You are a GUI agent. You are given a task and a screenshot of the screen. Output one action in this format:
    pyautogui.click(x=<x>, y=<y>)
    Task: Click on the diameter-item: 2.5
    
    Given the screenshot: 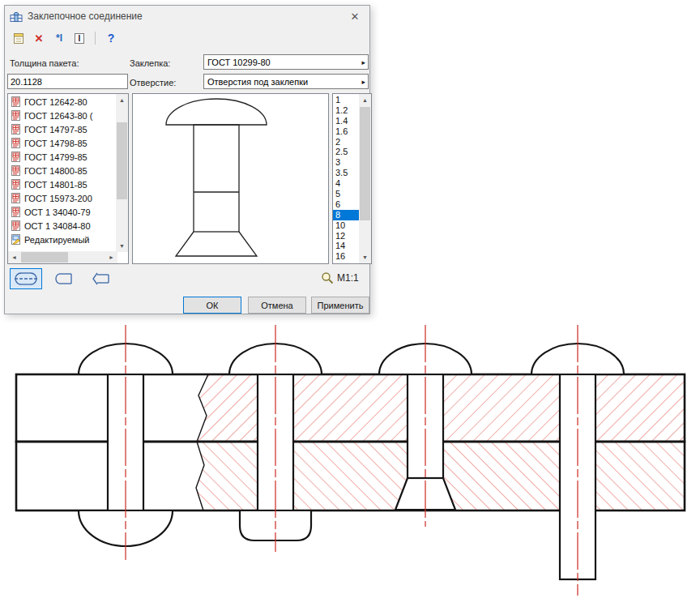 What is the action you would take?
    pyautogui.click(x=347, y=152)
    